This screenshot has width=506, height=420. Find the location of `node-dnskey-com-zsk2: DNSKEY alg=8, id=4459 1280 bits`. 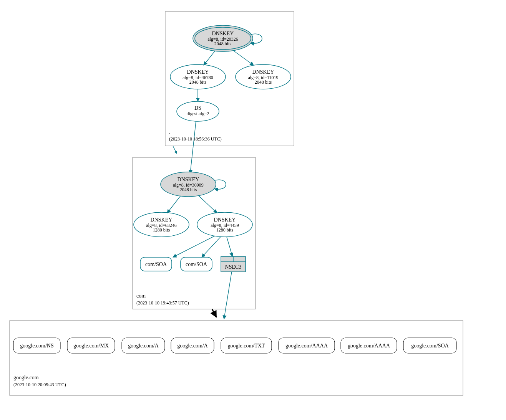

node-dnskey-com-zsk2: DNSKEY alg=8, id=4459 1280 bits is located at coordinates (225, 225).